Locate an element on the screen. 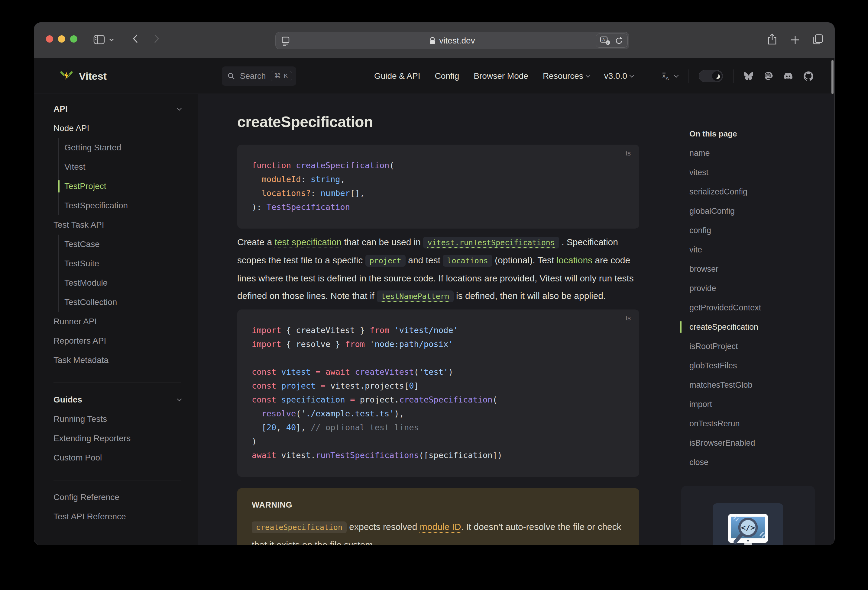  sidebar-item-test-task-api: Test Task API is located at coordinates (117, 225).